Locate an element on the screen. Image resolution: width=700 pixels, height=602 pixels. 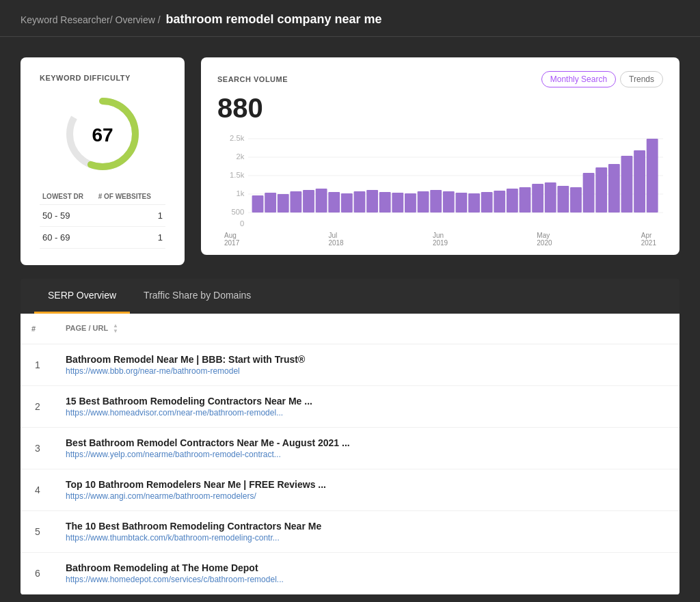
tab-monthly-search: Monthly Search is located at coordinates (578, 79).